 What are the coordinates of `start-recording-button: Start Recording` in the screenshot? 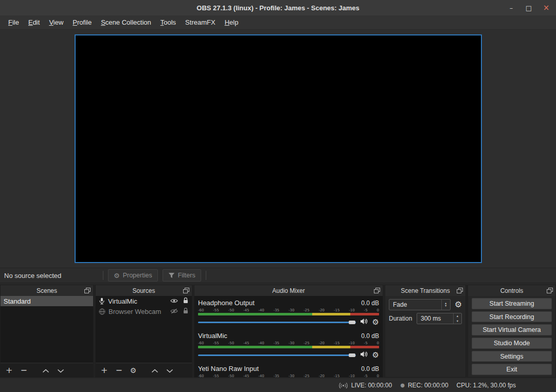 It's located at (512, 317).